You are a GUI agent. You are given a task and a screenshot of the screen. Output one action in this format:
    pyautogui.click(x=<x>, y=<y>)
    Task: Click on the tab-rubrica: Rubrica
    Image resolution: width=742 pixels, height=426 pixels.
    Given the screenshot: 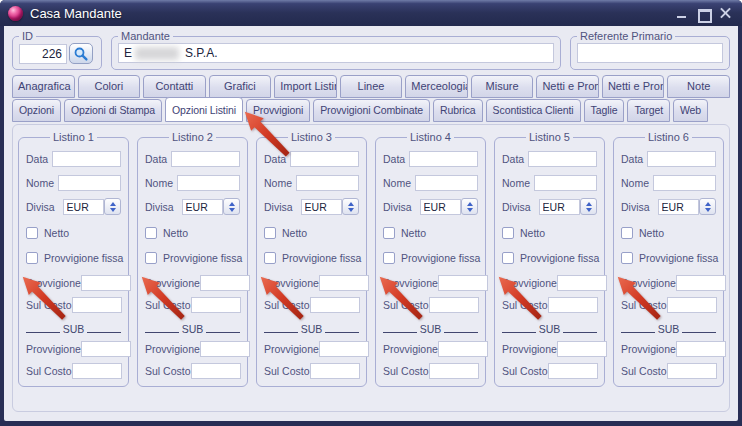 What is the action you would take?
    pyautogui.click(x=458, y=110)
    